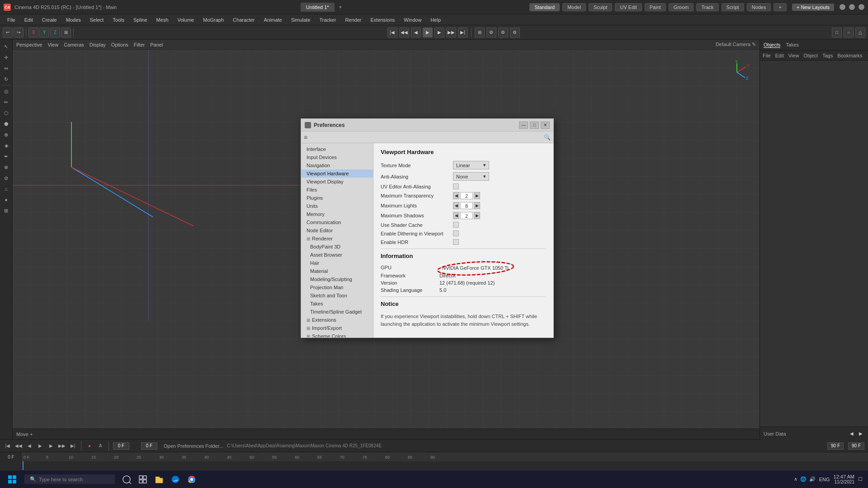  I want to click on nav-units: Units, so click(337, 206).